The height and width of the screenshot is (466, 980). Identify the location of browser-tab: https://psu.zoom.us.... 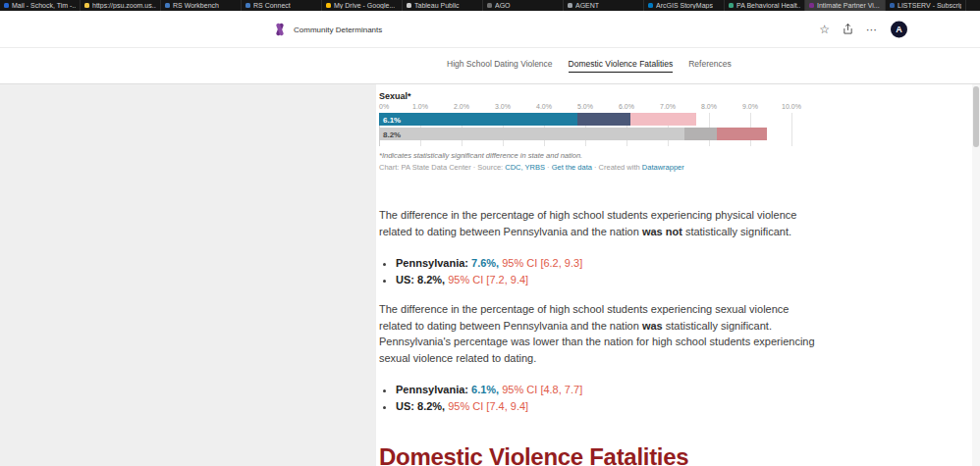
(121, 6).